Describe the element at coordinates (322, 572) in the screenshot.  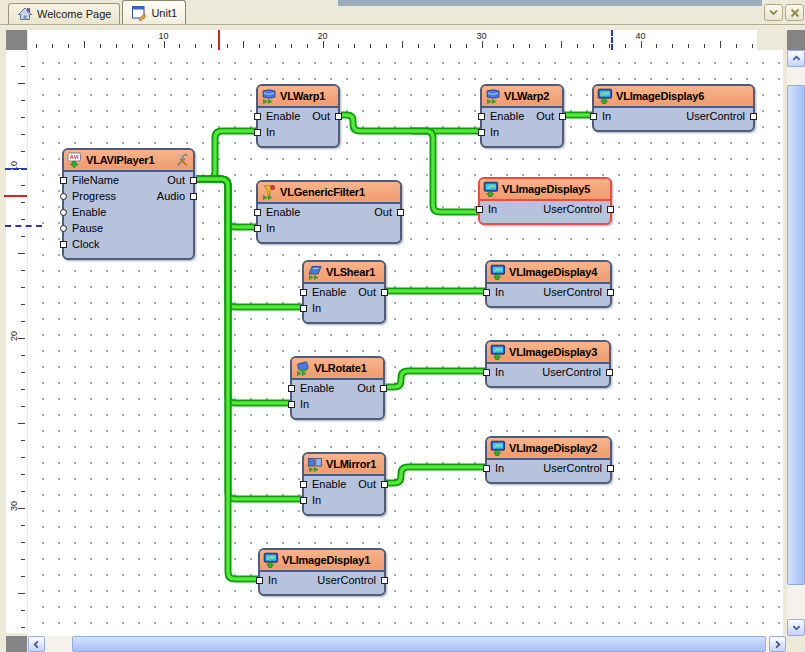
I see `block-VLImageDisplay1: VLImageDisplay1InUserControl` at that location.